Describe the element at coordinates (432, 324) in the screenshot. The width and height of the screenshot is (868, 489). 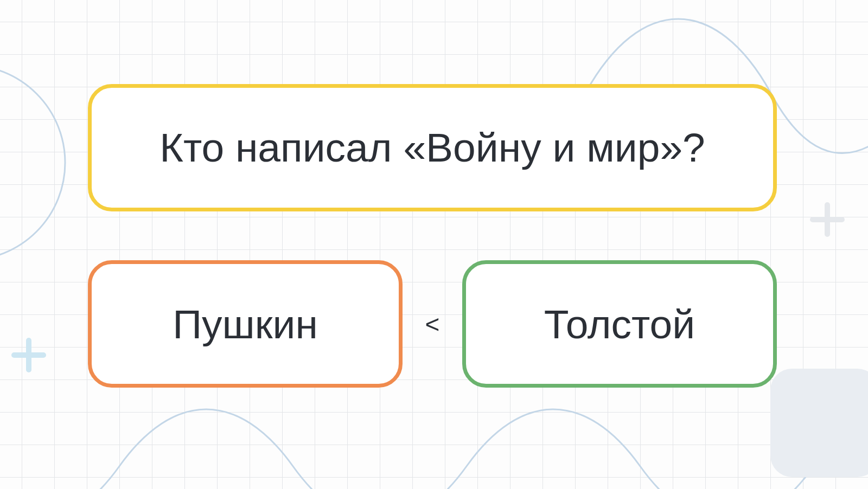
I see `comparator-symbol: <` at that location.